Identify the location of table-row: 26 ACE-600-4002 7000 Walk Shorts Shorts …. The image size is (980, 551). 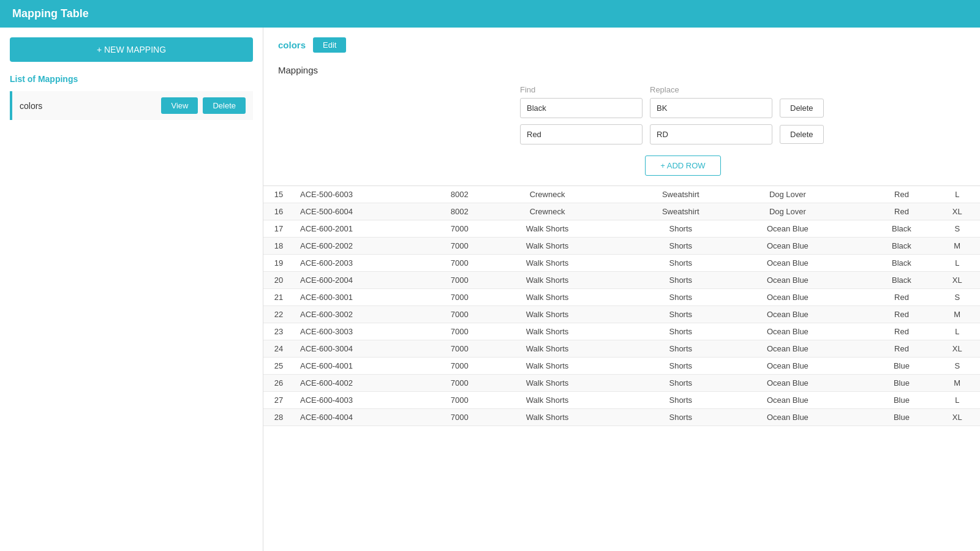
(622, 383).